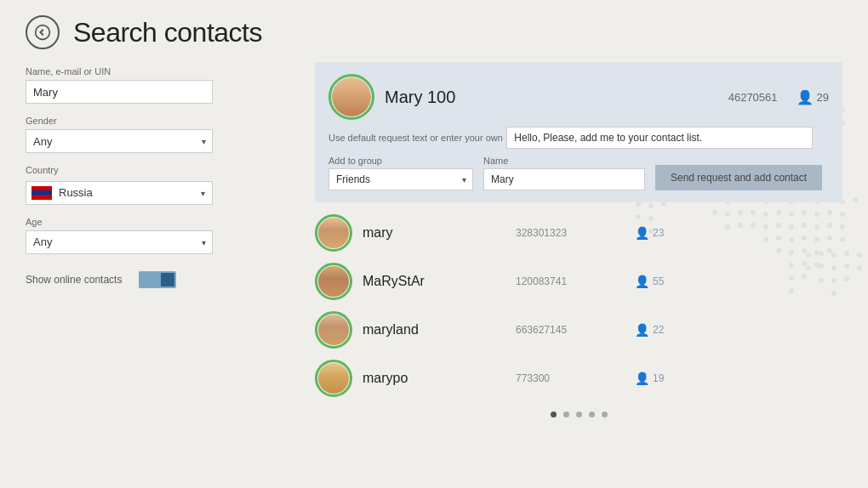  I want to click on contact-info: MaRyStAr 120083741 👤 55, so click(602, 281).